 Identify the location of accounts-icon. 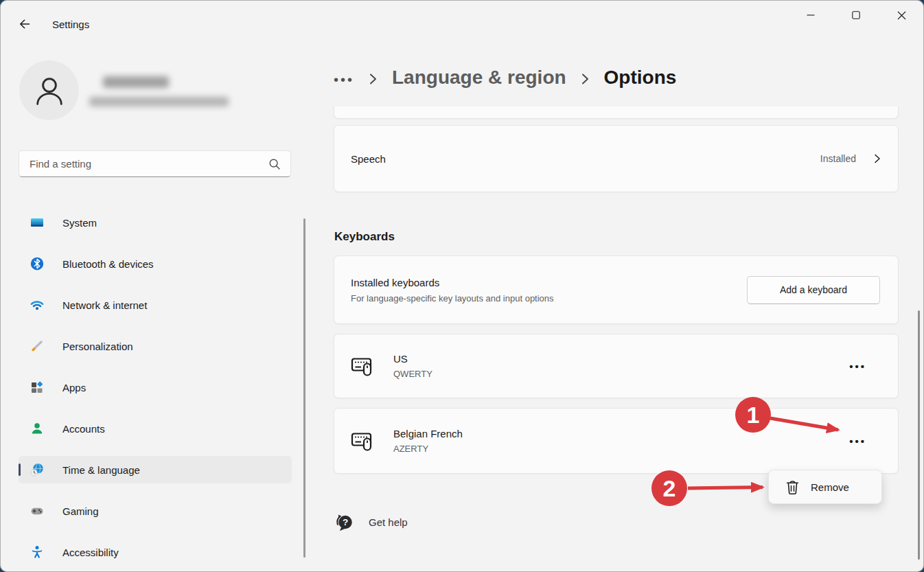
(37, 428).